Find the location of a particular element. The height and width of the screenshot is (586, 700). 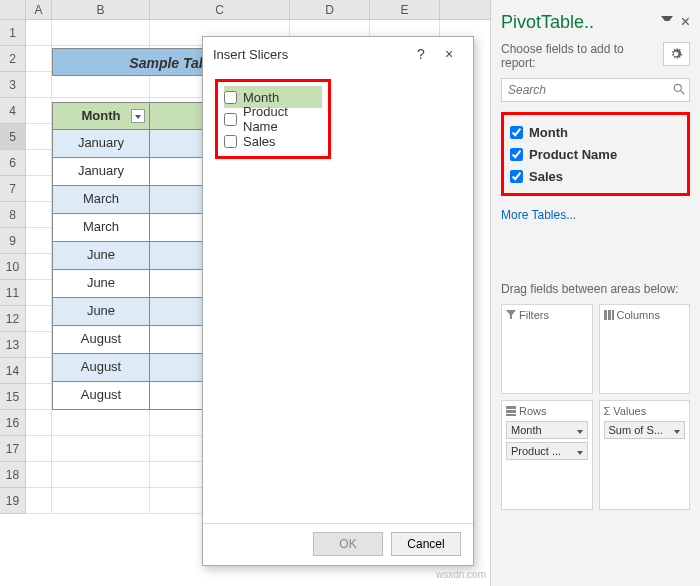

slicer-label: Product Name is located at coordinates (282, 119).